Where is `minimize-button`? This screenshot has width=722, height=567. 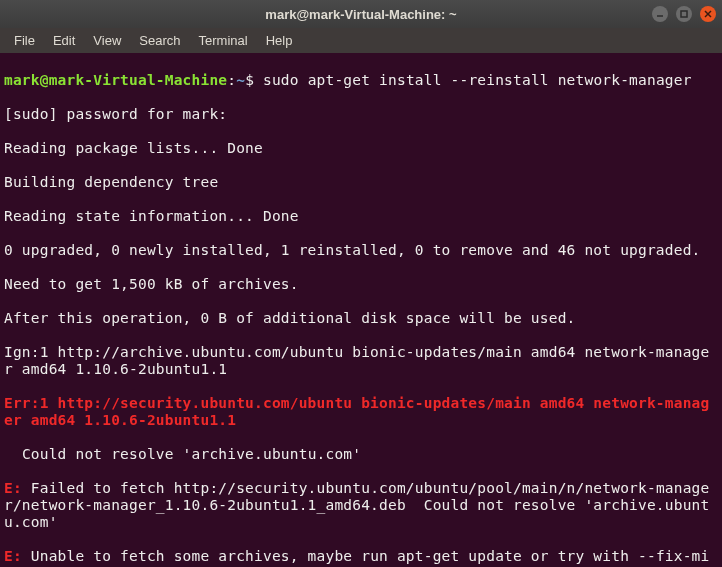
minimize-button is located at coordinates (660, 14).